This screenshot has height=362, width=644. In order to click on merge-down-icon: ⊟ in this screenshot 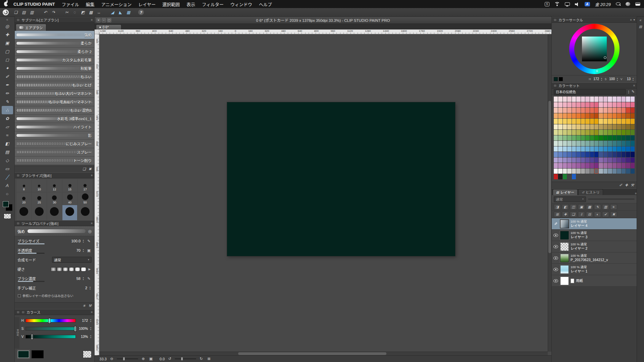, I will do `click(590, 215)`.